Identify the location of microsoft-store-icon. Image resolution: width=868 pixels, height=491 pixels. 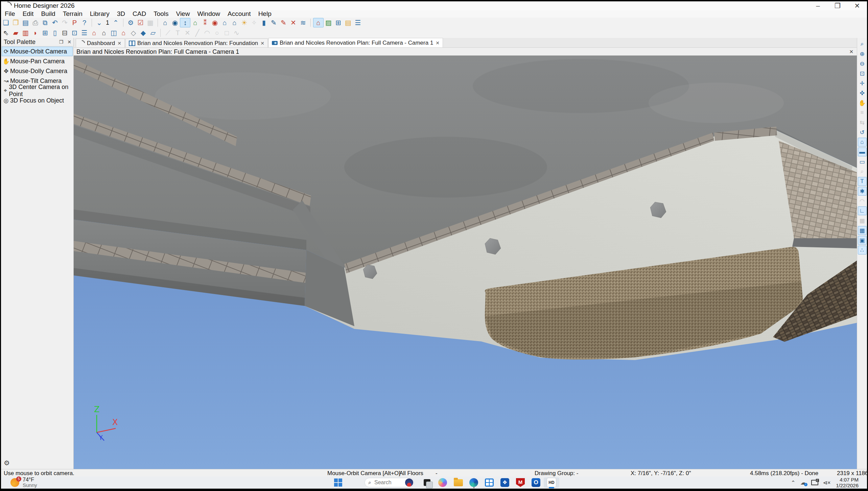
(489, 483).